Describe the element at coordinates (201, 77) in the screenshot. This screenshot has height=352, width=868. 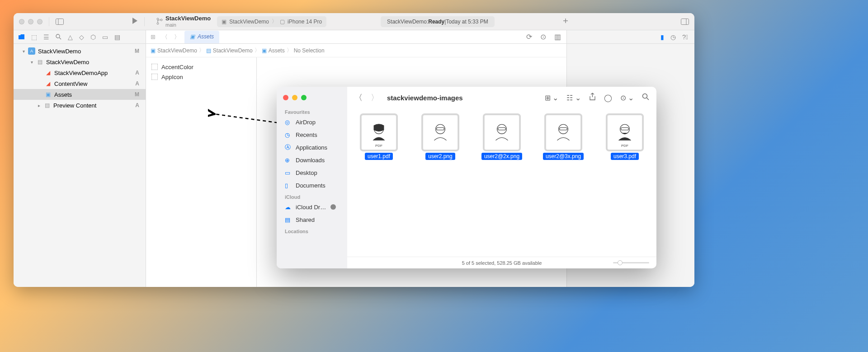
I see `asset-appicon: AppIcon` at that location.